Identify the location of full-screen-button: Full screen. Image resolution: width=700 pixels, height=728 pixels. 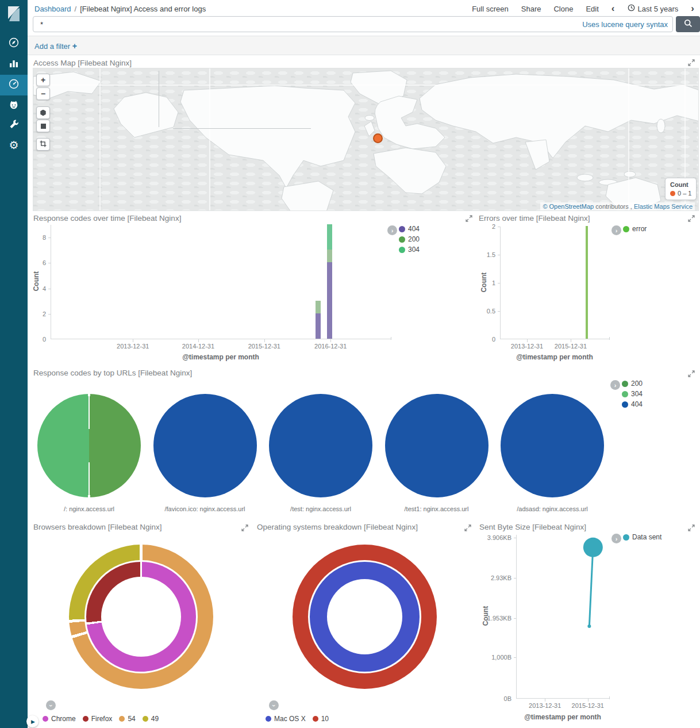
(490, 9).